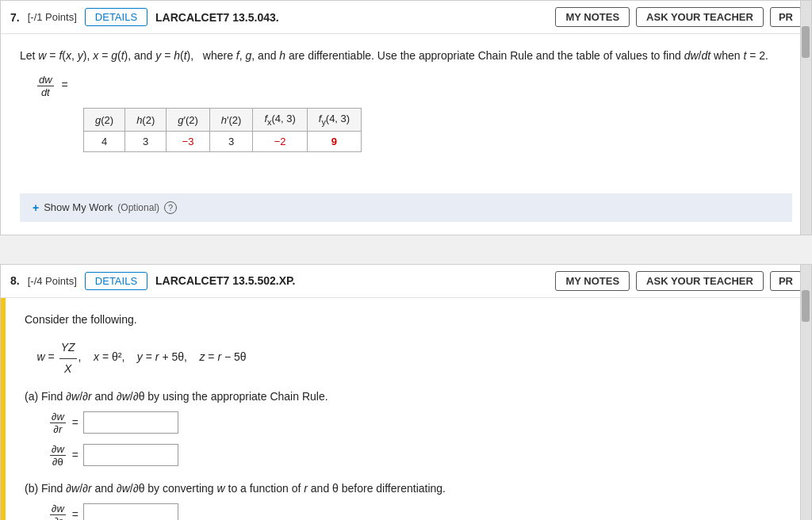 Image resolution: width=812 pixels, height=520 pixels. I want to click on q7-smw-optional: (Optional), so click(138, 208).